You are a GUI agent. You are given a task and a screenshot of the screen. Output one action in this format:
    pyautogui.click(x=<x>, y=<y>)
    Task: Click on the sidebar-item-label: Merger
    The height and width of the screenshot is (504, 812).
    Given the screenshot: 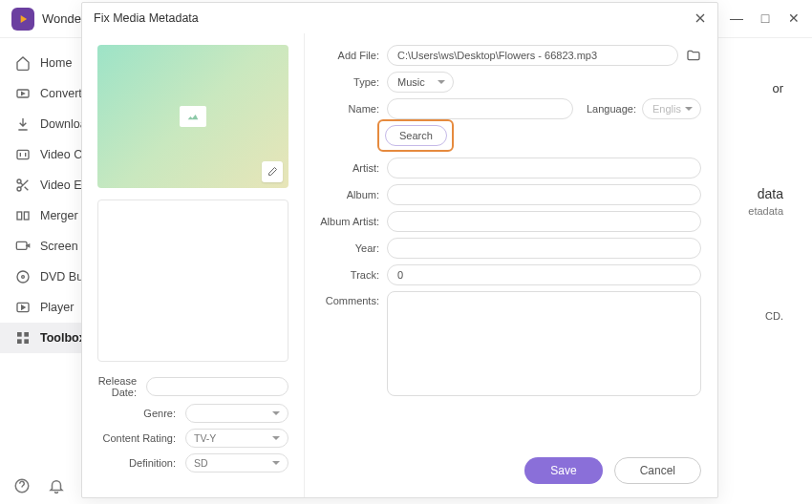 What is the action you would take?
    pyautogui.click(x=59, y=216)
    